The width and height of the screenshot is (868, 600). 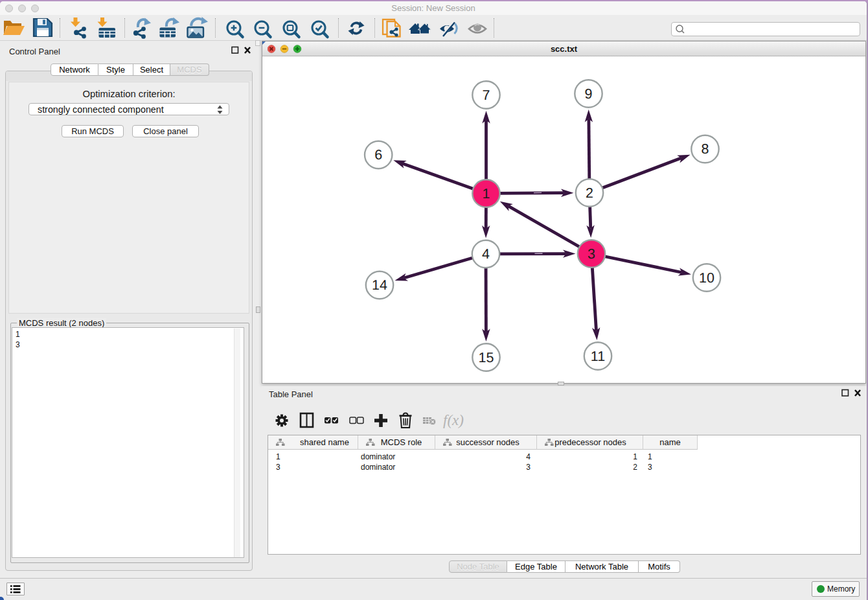 What do you see at coordinates (589, 94) in the screenshot?
I see `svg-text: 9` at bounding box center [589, 94].